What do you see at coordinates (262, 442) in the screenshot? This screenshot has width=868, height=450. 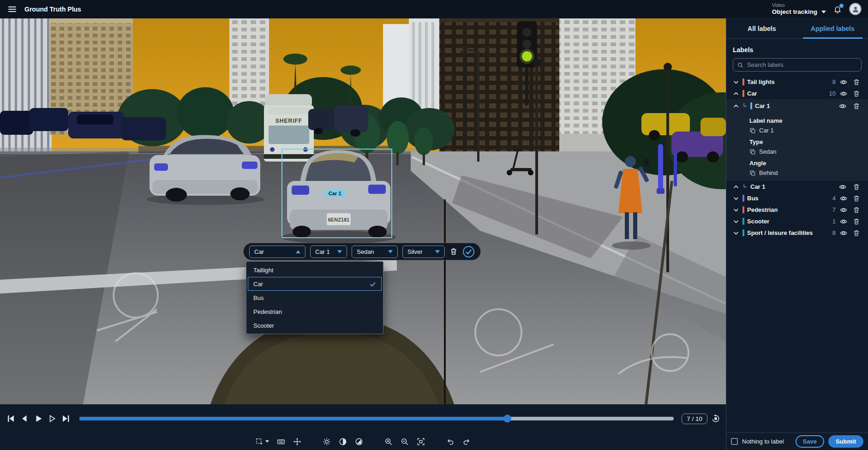 I see `box-select-tool` at bounding box center [262, 442].